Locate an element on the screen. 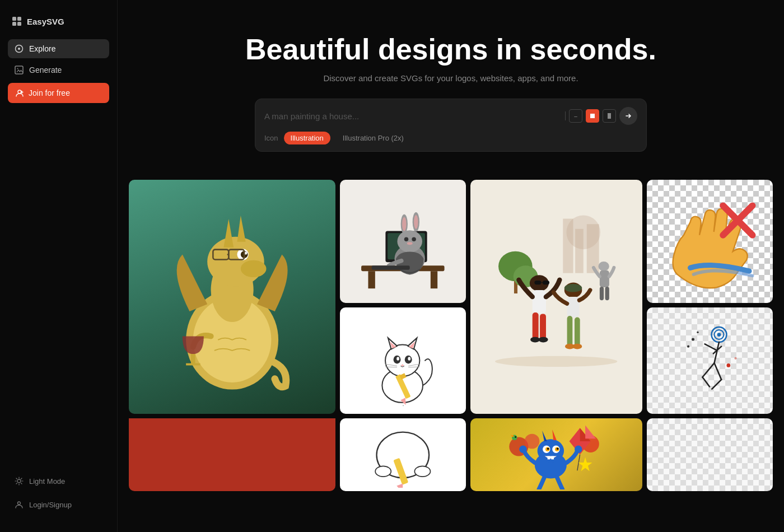 The width and height of the screenshot is (784, 532). hero-subtitle: Discover and create SVGs for your logos,… is located at coordinates (450, 78).